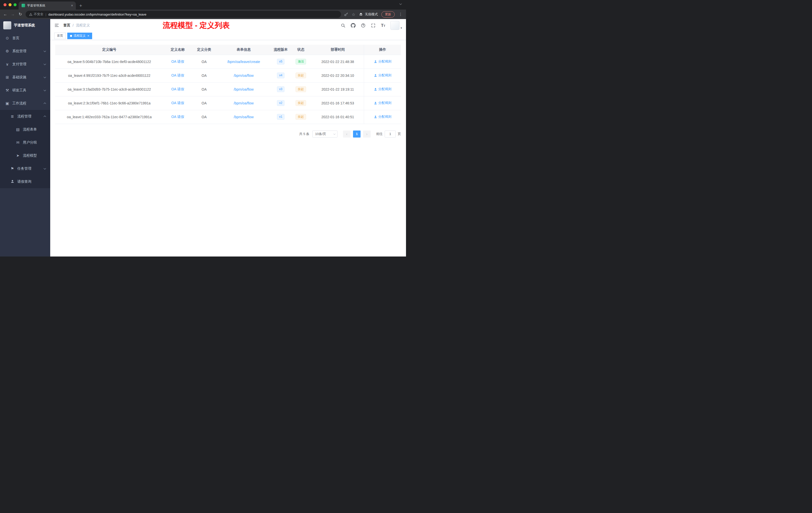  What do you see at coordinates (390, 134) in the screenshot?
I see `goto-page-input` at bounding box center [390, 134].